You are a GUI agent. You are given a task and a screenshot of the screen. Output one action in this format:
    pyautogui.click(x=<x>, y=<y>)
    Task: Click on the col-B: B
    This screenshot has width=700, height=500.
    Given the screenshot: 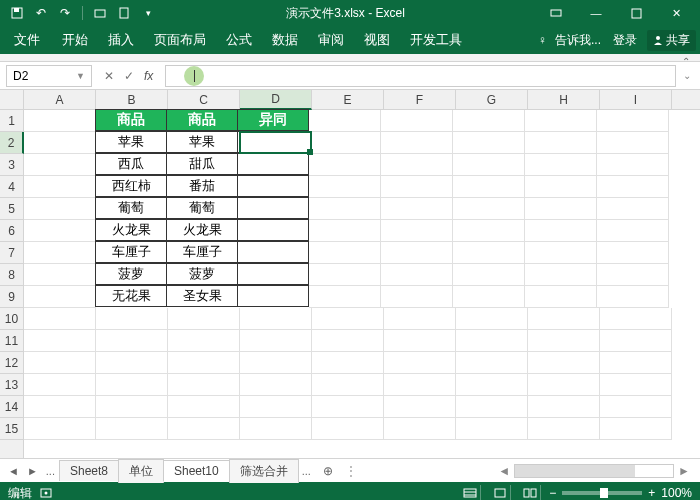 What is the action you would take?
    pyautogui.click(x=132, y=100)
    